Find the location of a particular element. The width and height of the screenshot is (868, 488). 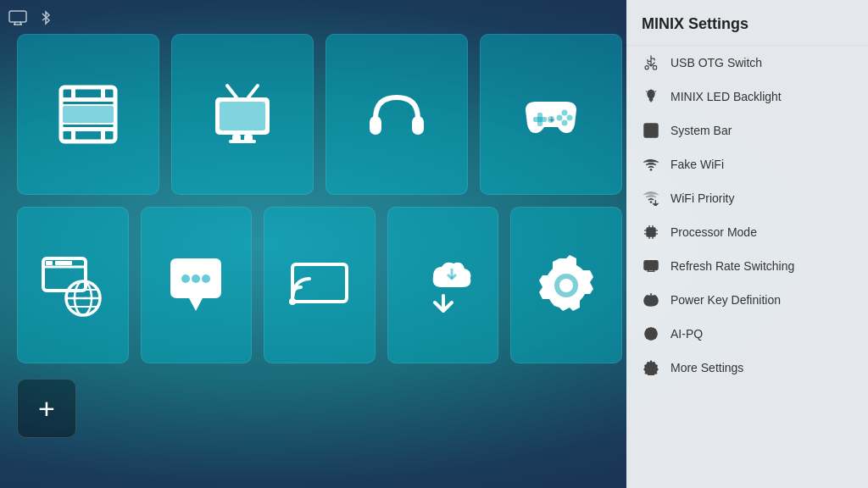

gear-large-icon is located at coordinates (566, 286).